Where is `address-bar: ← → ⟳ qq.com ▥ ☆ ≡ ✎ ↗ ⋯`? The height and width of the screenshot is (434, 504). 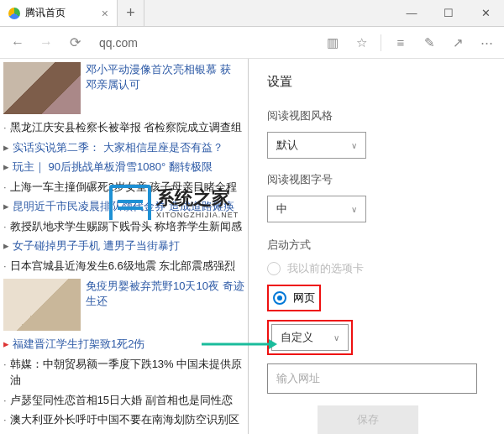
address-bar: ← → ⟳ qq.com ▥ ☆ ≡ ✎ ↗ ⋯ is located at coordinates (252, 43).